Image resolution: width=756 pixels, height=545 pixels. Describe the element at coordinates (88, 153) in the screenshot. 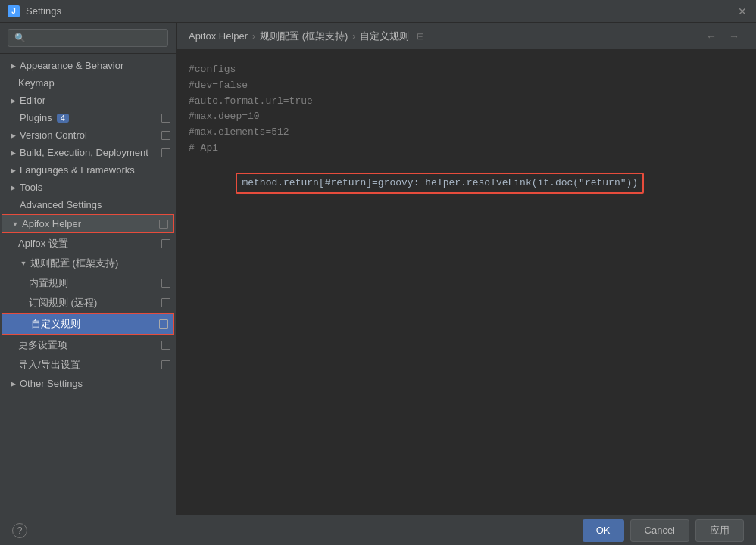

I see `sidebar-item-build: ▶ Build, Execution, Deployment` at that location.